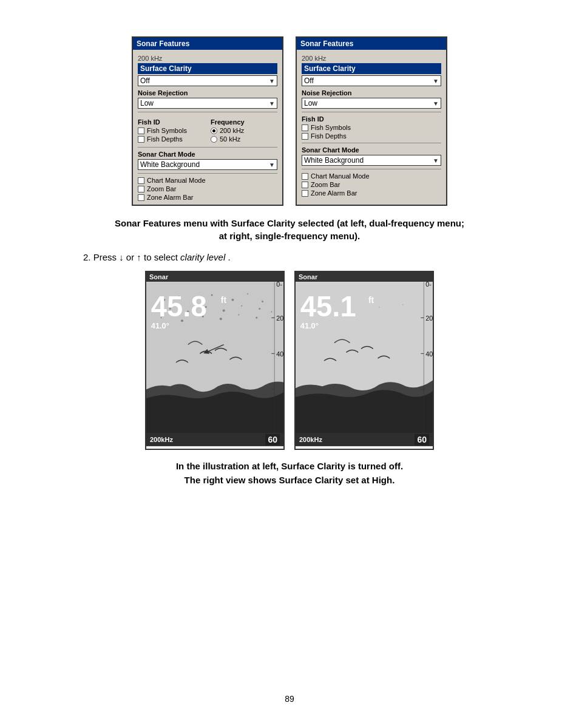 The width and height of the screenshot is (579, 728). I want to click on right-fish-depths-row: Fish Depths, so click(371, 136).